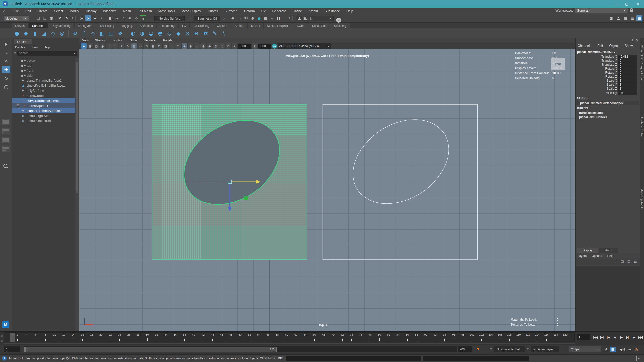  Describe the element at coordinates (84, 33) in the screenshot. I see `loft-icon: ∫` at that location.